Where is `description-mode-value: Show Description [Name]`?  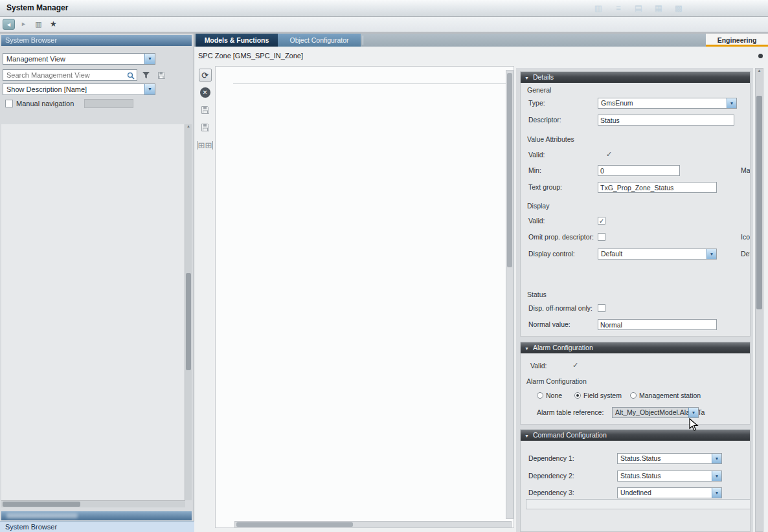
description-mode-value: Show Description [Name] is located at coordinates (47, 89).